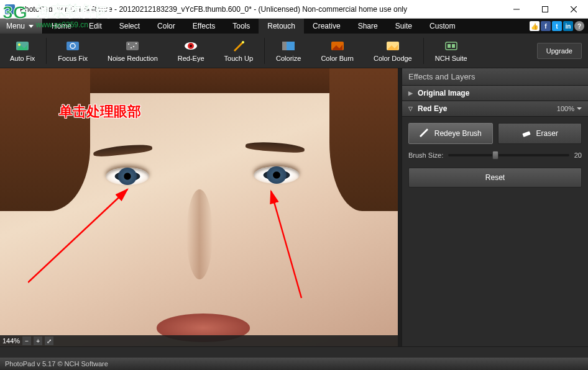 This screenshot has height=370, width=588. I want to click on brush-size-label: Brush Size:, so click(426, 155).